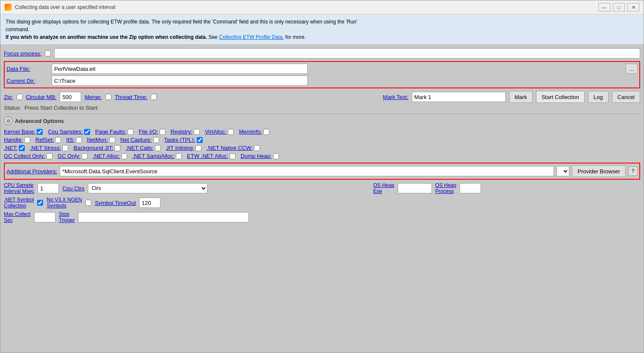  Describe the element at coordinates (322, 121) in the screenshot. I see `advanced-options-header: ⊙ Advanced Options` at that location.